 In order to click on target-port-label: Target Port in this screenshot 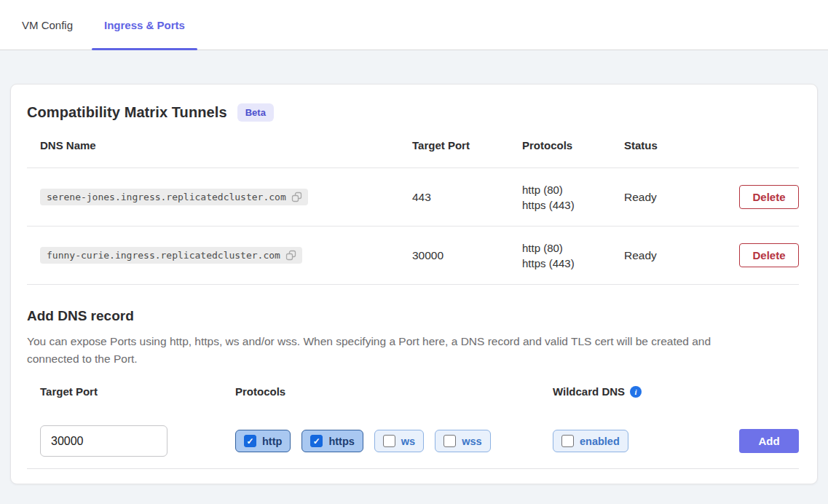, I will do `click(138, 392)`.